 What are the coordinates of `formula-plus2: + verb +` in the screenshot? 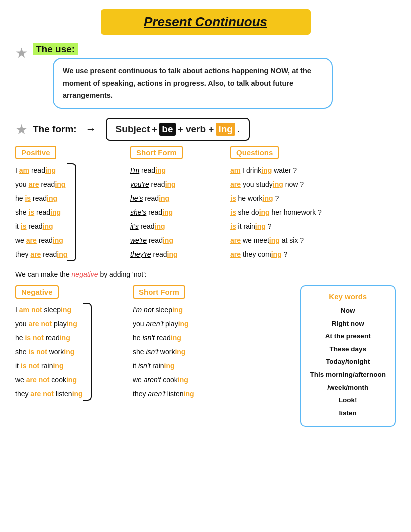 It's located at (196, 129).